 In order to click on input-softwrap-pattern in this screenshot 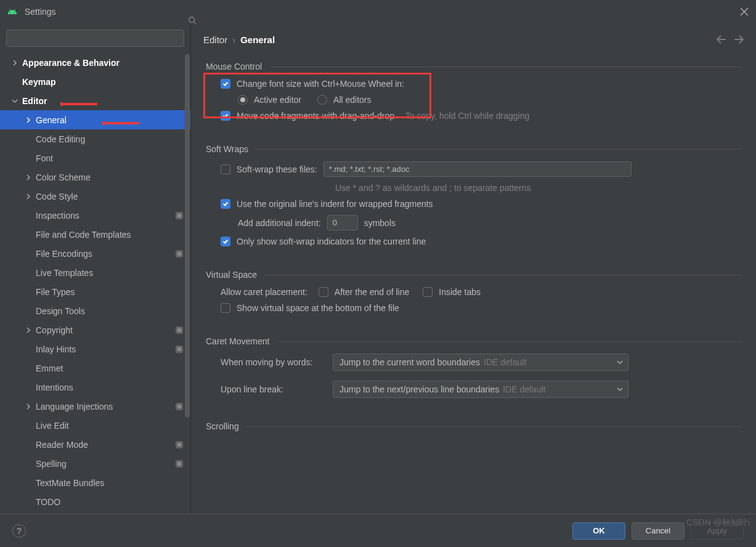, I will do `click(478, 169)`.